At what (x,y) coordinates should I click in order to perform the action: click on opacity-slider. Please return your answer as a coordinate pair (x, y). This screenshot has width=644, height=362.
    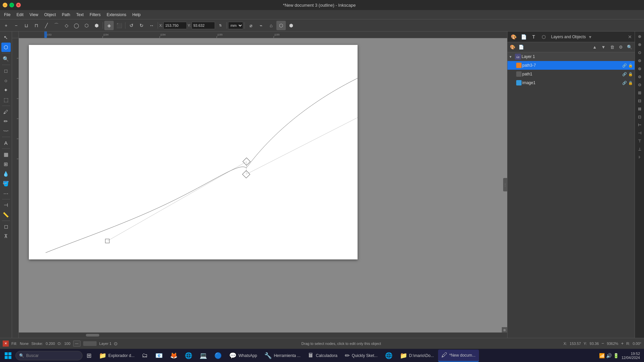
    Looking at the image, I should click on (90, 344).